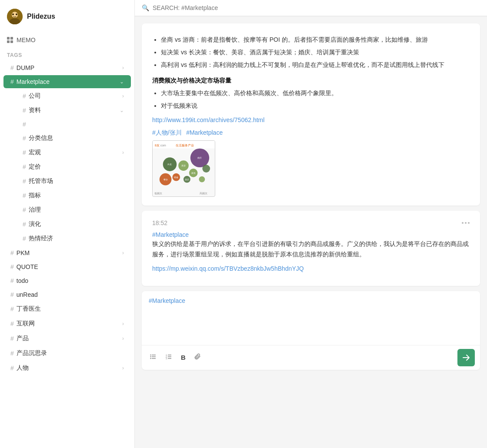 The image size is (487, 448). I want to click on sidebar-sub-marketplace: # 公司 › # 资料 ⌄ # # 分类信息 # 宏观, so click(67, 167).